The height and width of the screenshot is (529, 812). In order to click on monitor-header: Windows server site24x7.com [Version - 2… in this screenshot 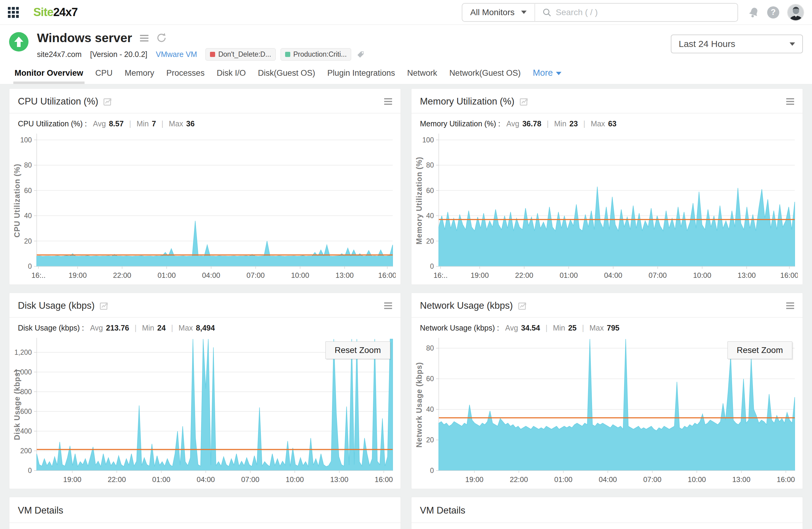, I will do `click(406, 43)`.